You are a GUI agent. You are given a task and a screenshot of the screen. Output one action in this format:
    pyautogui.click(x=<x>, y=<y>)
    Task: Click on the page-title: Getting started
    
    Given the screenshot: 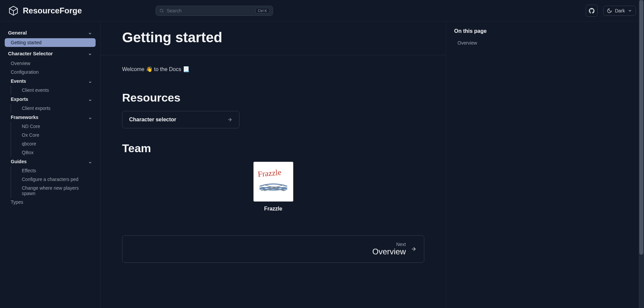 What is the action you would take?
    pyautogui.click(x=273, y=38)
    